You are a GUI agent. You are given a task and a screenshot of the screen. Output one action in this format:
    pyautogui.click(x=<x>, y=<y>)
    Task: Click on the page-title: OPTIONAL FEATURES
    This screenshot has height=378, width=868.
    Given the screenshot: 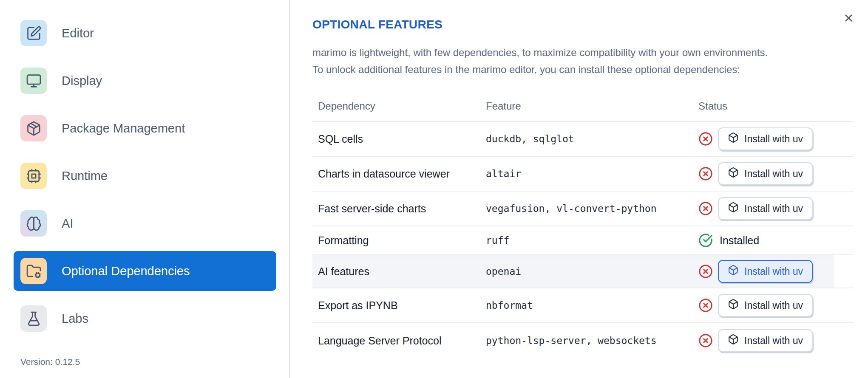 What is the action you would take?
    pyautogui.click(x=583, y=25)
    